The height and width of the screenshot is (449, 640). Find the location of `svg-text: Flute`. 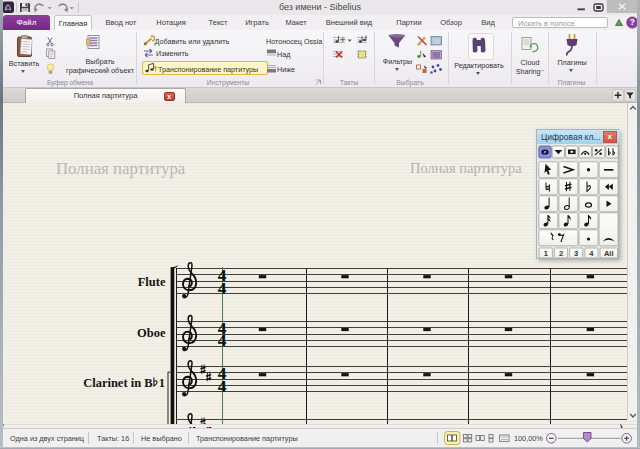

svg-text: Flute is located at coordinates (152, 282).